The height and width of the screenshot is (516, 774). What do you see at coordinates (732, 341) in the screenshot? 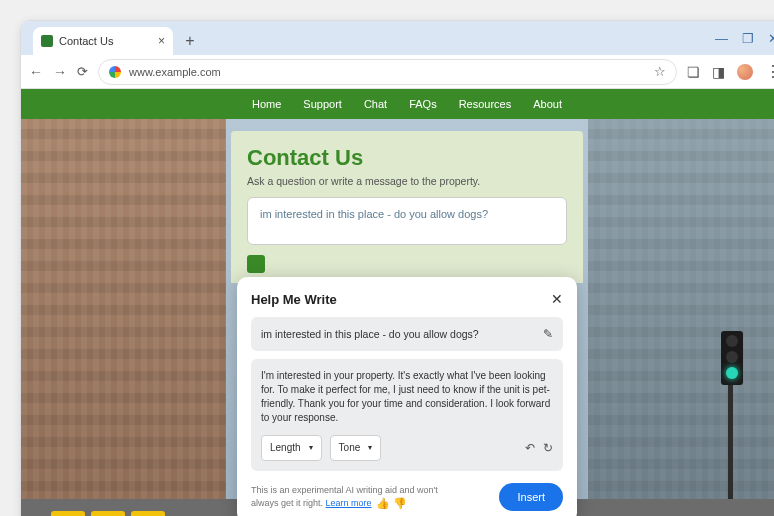
I see `traffic-light-red` at bounding box center [732, 341].